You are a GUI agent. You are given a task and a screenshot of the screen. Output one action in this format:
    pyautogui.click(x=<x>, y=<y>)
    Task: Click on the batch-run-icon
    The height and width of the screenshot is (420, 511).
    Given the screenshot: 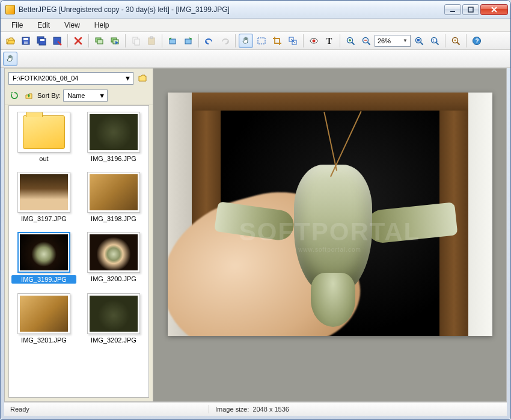 What is the action you would take?
    pyautogui.click(x=115, y=41)
    